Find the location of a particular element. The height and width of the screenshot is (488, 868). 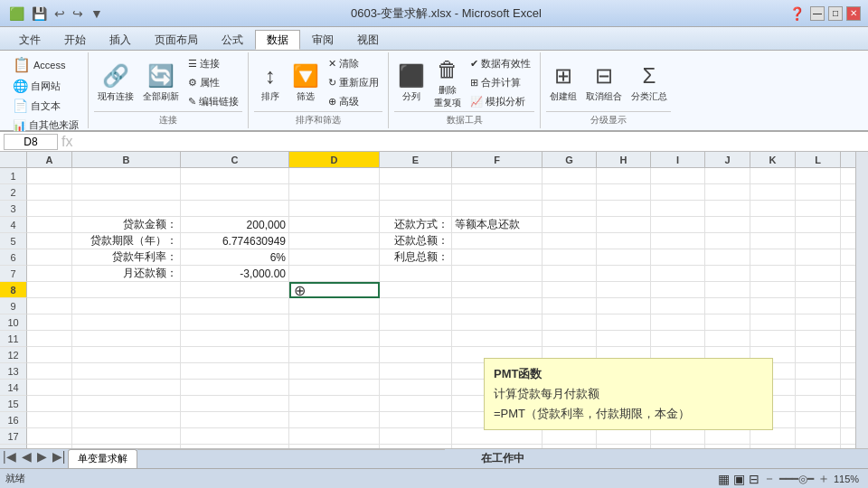

cell-i3 is located at coordinates (678, 209).